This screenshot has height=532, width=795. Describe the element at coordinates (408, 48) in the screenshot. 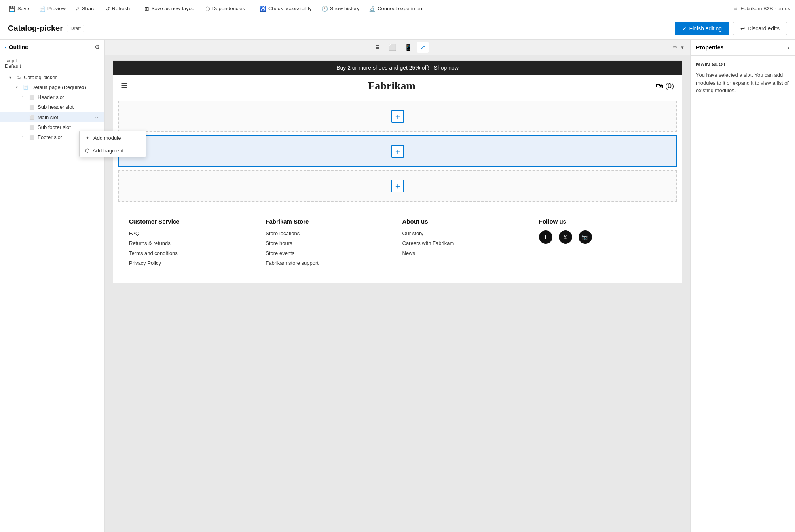

I see `mobile-viewport-button: 📱` at that location.